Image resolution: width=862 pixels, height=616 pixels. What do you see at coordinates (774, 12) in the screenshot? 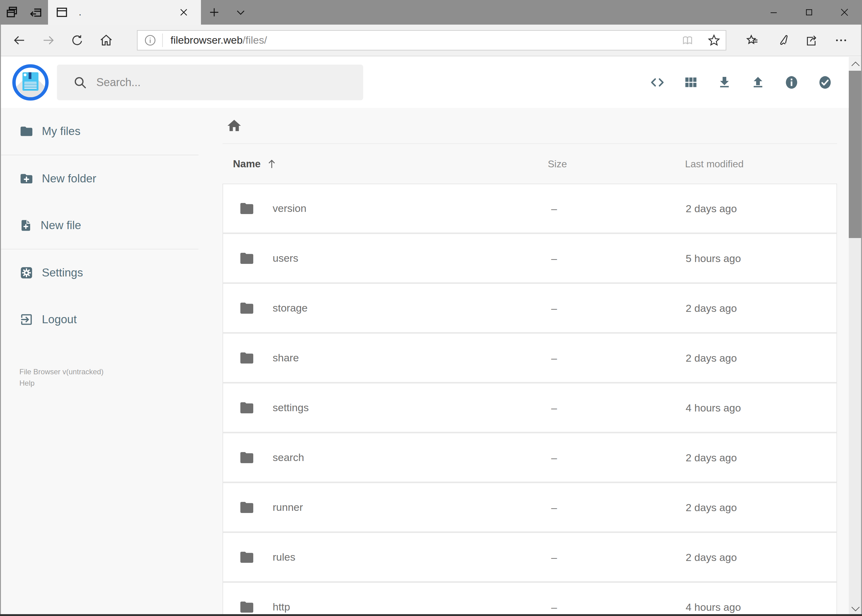
I see `minimize-button` at bounding box center [774, 12].